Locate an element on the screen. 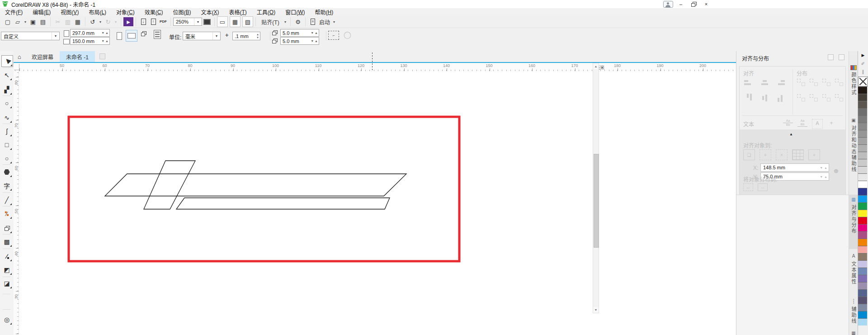 The image size is (868, 335). outline-pen-tool: ◎ is located at coordinates (7, 320).